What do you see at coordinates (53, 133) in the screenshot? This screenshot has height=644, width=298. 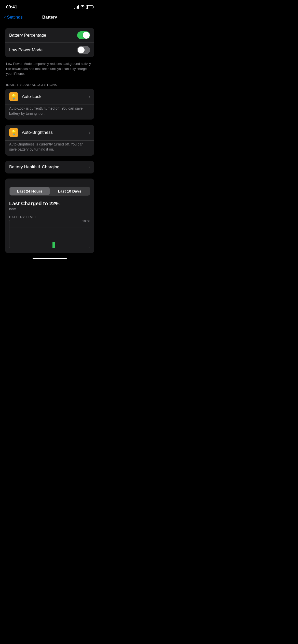 I see `auto-brightness-label: Auto-Brightness` at bounding box center [53, 133].